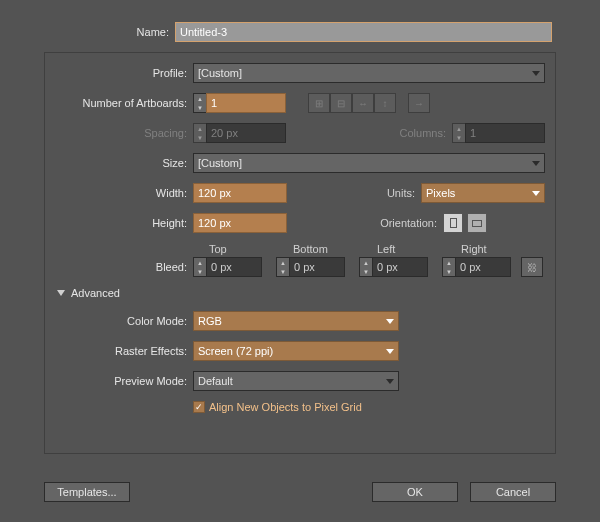 The height and width of the screenshot is (522, 600). What do you see at coordinates (296, 351) in the screenshot?
I see `raster-dropdown: Screen (72 ppi)` at bounding box center [296, 351].